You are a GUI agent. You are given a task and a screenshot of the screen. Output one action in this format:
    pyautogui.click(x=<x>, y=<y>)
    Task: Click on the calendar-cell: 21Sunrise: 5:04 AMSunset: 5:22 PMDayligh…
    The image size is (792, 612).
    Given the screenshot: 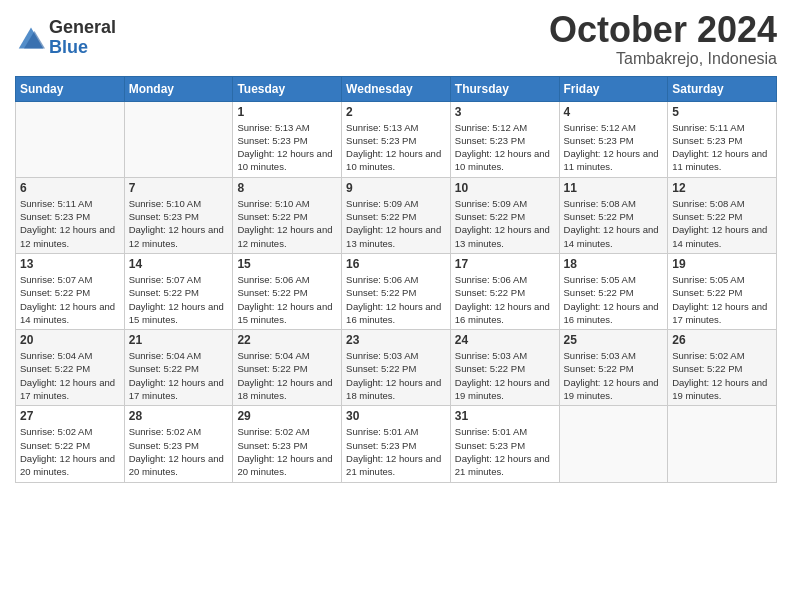 What is the action you would take?
    pyautogui.click(x=178, y=368)
    